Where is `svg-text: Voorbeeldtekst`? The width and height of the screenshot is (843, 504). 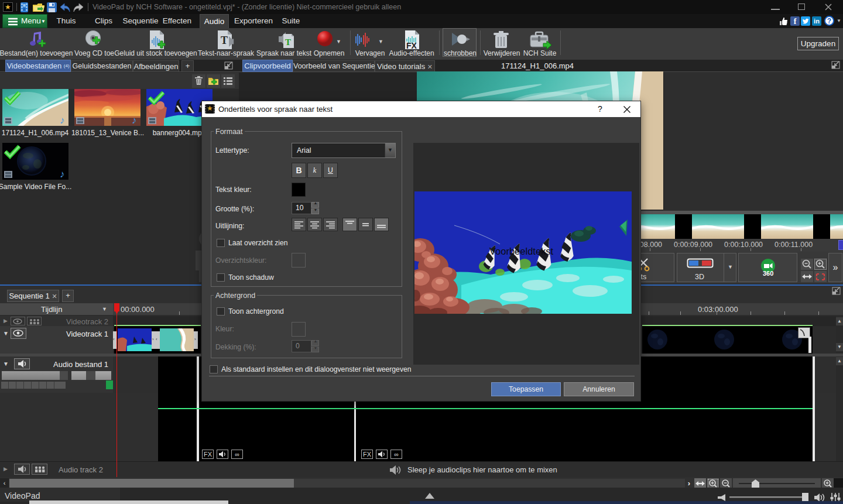 svg-text: Voorbeeldtekst is located at coordinates (522, 251).